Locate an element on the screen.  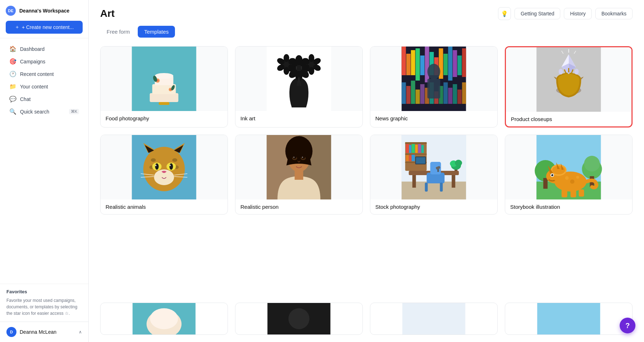
card-image-news-graphic is located at coordinates (434, 79).